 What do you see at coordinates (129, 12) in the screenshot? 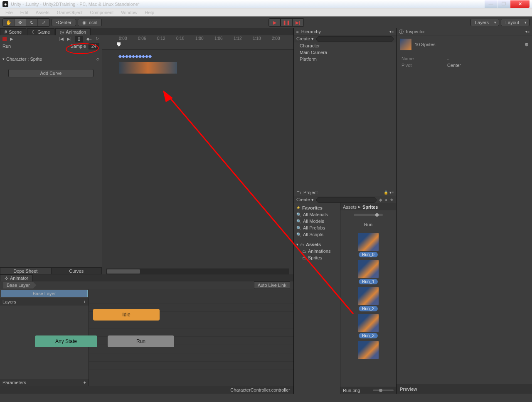
I see `menu-window: Window` at bounding box center [129, 12].